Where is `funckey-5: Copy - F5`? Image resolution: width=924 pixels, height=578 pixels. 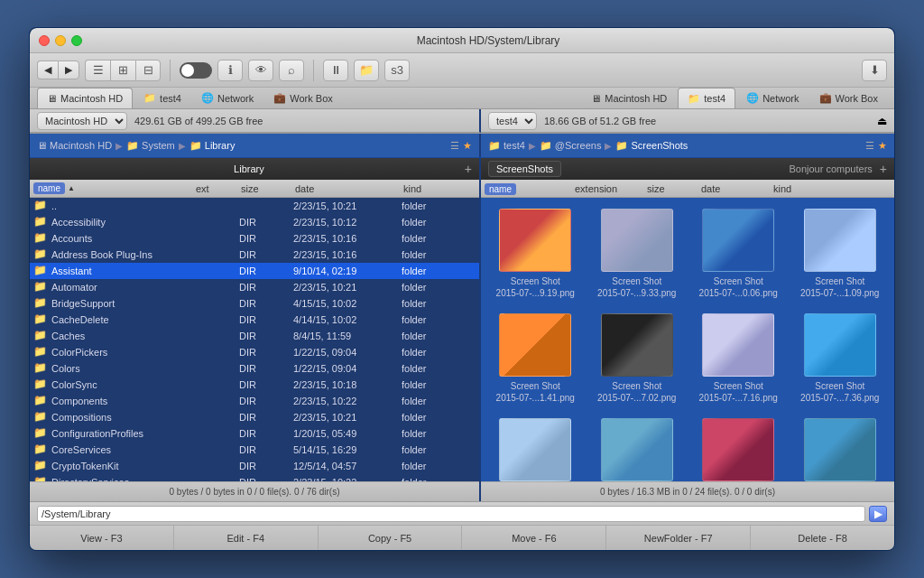 funckey-5: Copy - F5 is located at coordinates (391, 538).